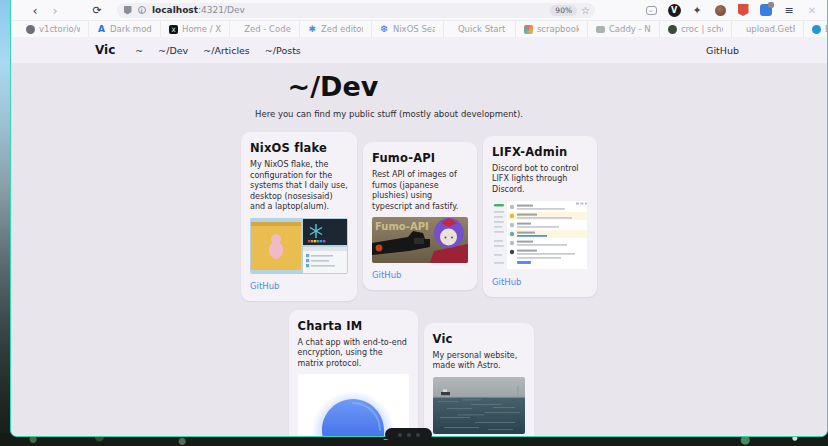  I want to click on bookmark-label: croc | scho, so click(702, 29).